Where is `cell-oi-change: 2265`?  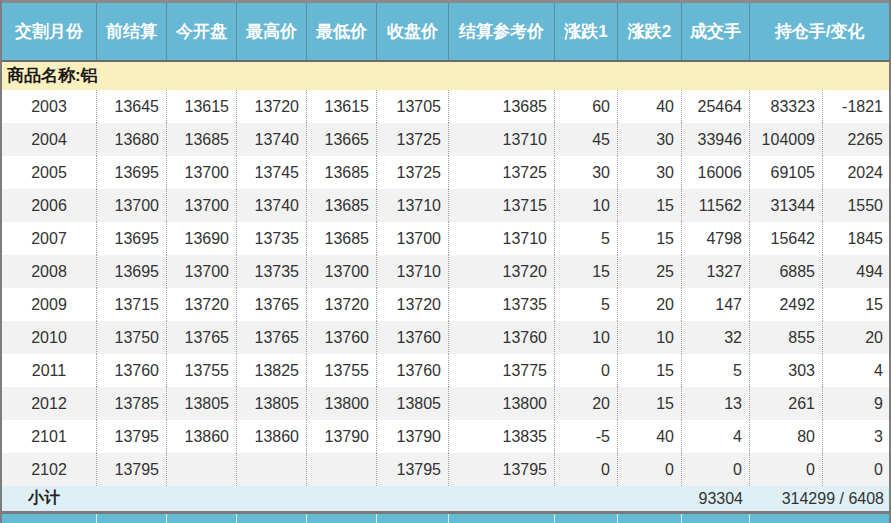 cell-oi-change: 2265 is located at coordinates (856, 140).